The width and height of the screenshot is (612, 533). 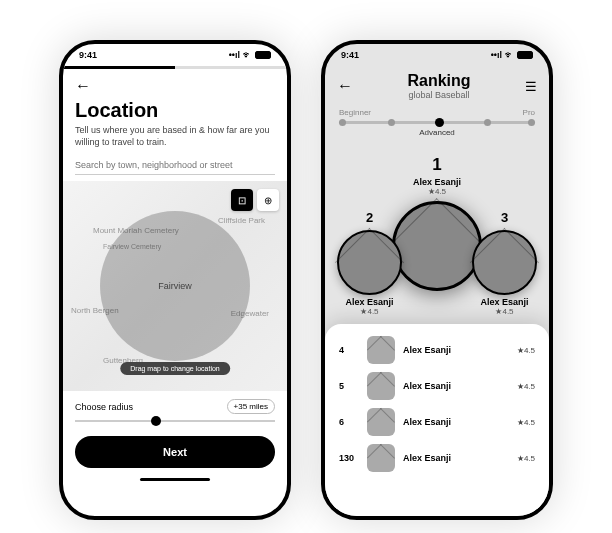 What do you see at coordinates (175, 452) in the screenshot?
I see `next-button: Next` at bounding box center [175, 452].